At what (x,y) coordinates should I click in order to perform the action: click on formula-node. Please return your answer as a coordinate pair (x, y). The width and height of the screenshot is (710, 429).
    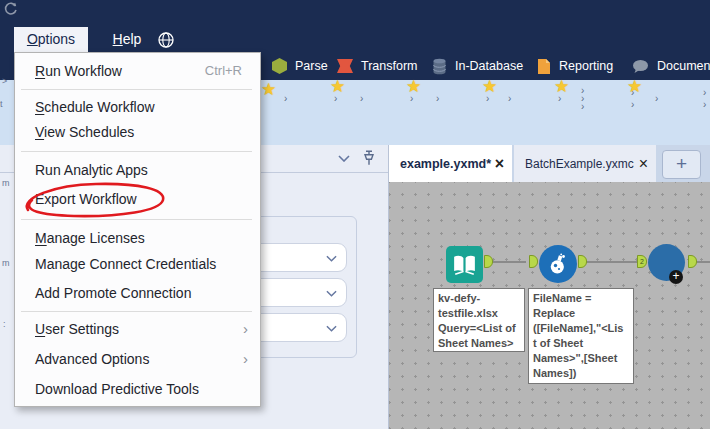
    Looking at the image, I should click on (558, 264).